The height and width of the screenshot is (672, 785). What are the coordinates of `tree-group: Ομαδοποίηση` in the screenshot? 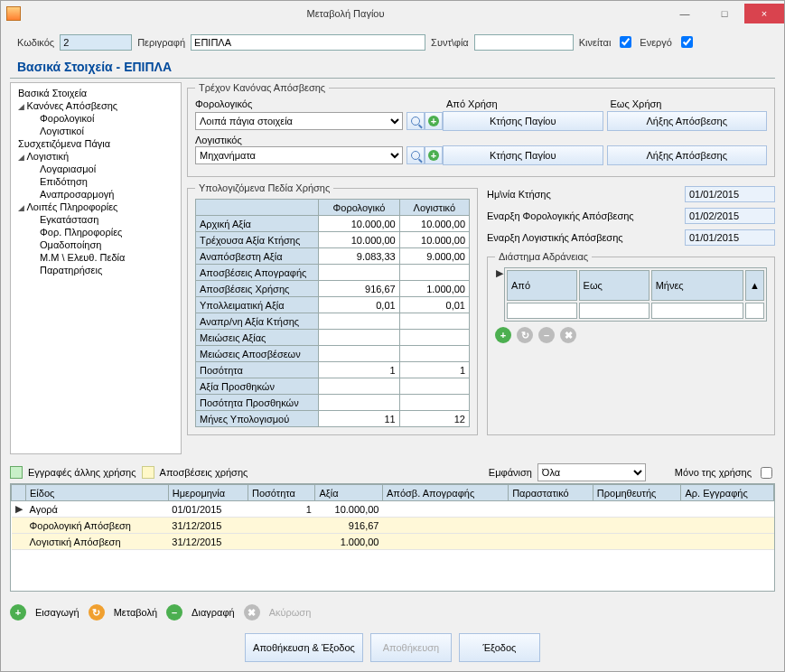 It's located at (96, 245).